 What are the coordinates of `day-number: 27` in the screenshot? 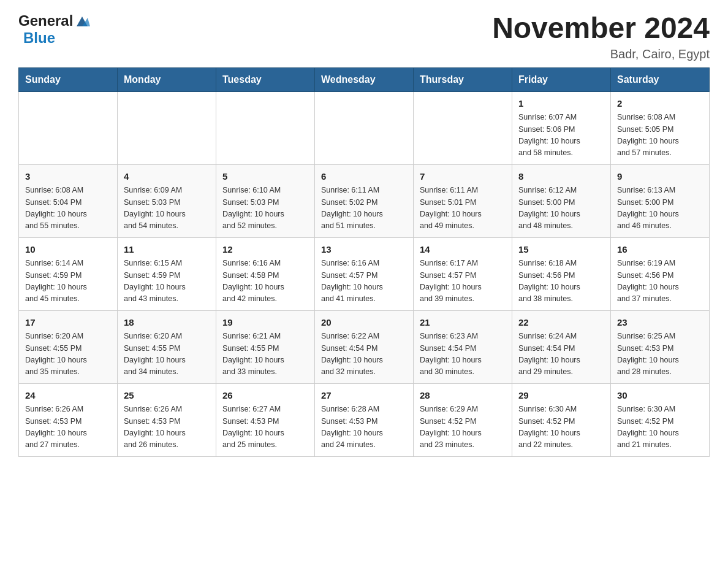 It's located at (364, 396).